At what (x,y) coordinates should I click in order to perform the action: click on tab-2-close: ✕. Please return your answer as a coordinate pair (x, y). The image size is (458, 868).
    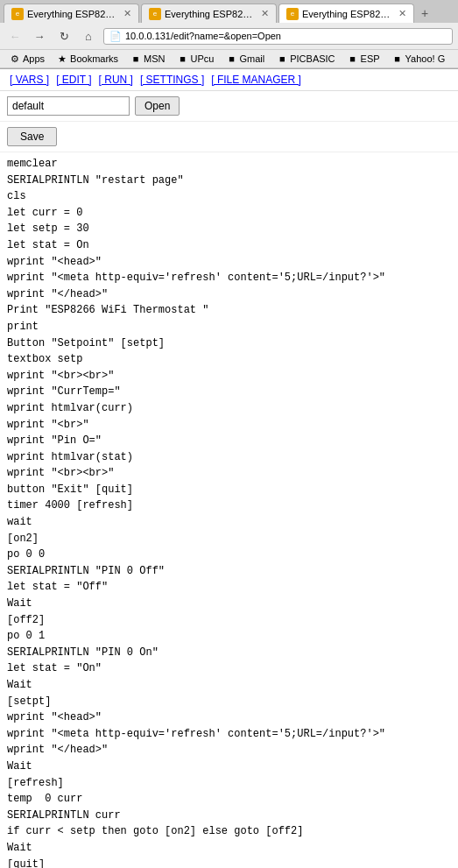
    Looking at the image, I should click on (264, 14).